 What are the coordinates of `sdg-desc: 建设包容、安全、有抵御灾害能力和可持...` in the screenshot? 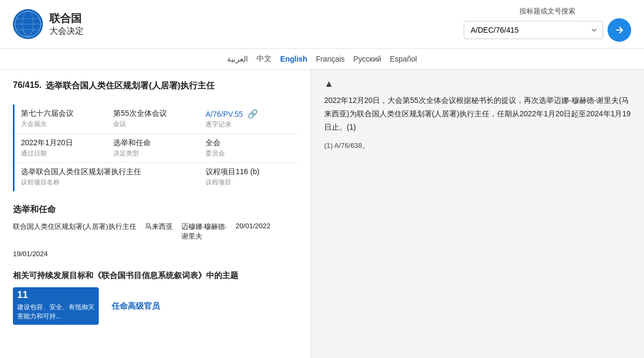 It's located at (56, 313).